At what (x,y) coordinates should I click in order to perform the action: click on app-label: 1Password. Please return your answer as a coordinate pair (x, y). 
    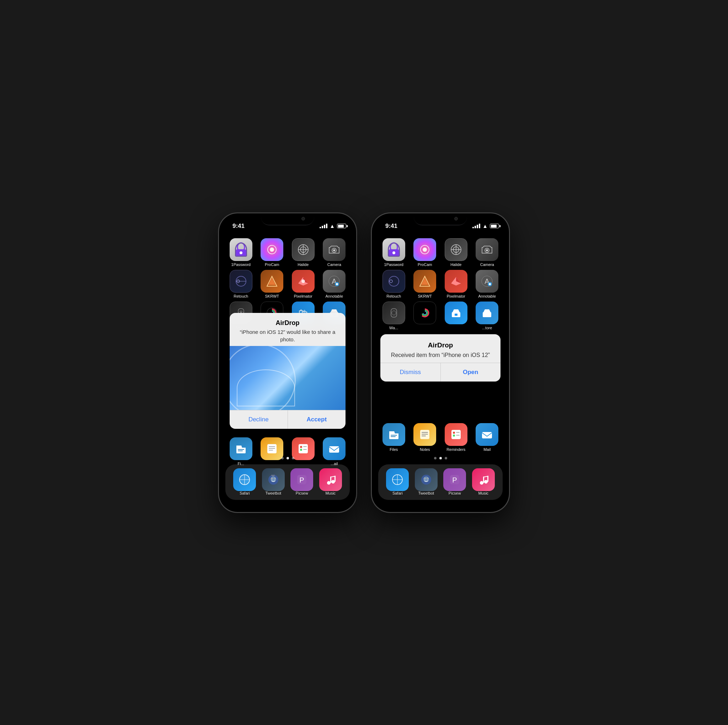
    Looking at the image, I should click on (394, 265).